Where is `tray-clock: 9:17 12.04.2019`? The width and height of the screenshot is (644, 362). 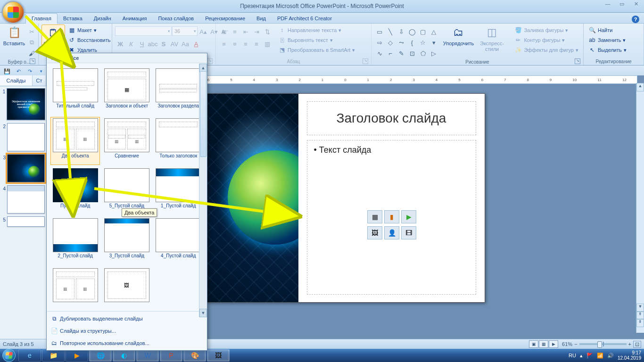 tray-clock: 9:17 12.04.2019 is located at coordinates (629, 355).